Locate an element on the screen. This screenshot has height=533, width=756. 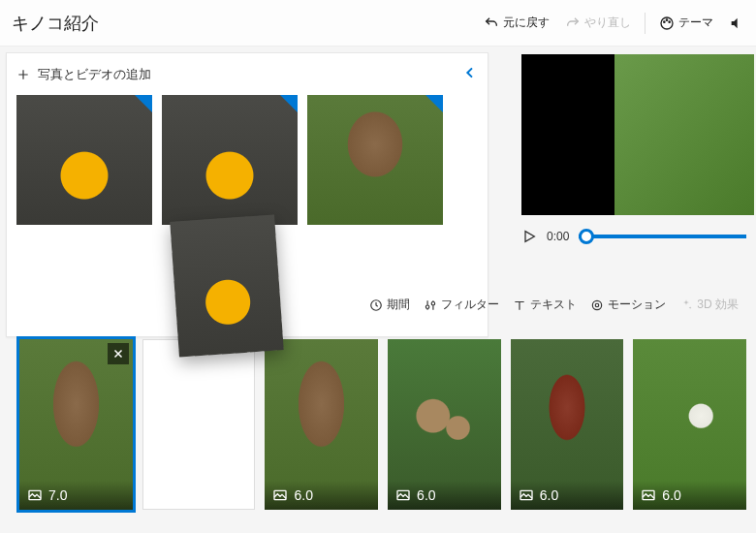
storyboard-placeholder is located at coordinates (200, 424).